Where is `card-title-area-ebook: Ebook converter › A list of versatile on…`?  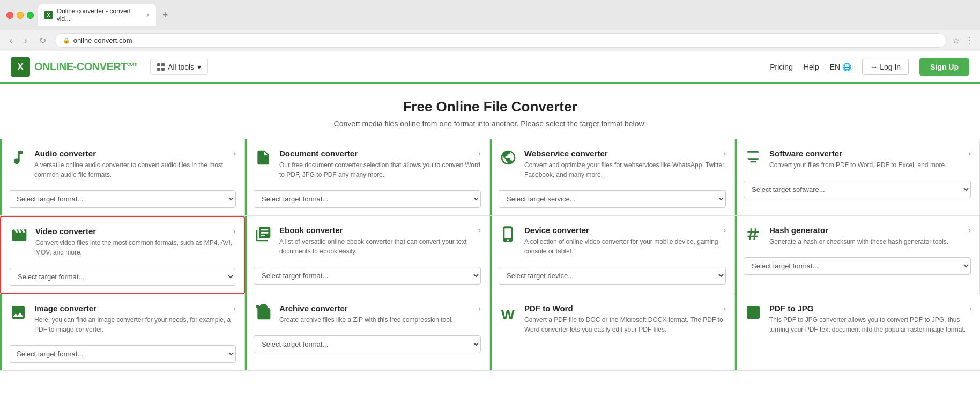 card-title-area-ebook: Ebook converter › A list of versatile on… is located at coordinates (380, 241).